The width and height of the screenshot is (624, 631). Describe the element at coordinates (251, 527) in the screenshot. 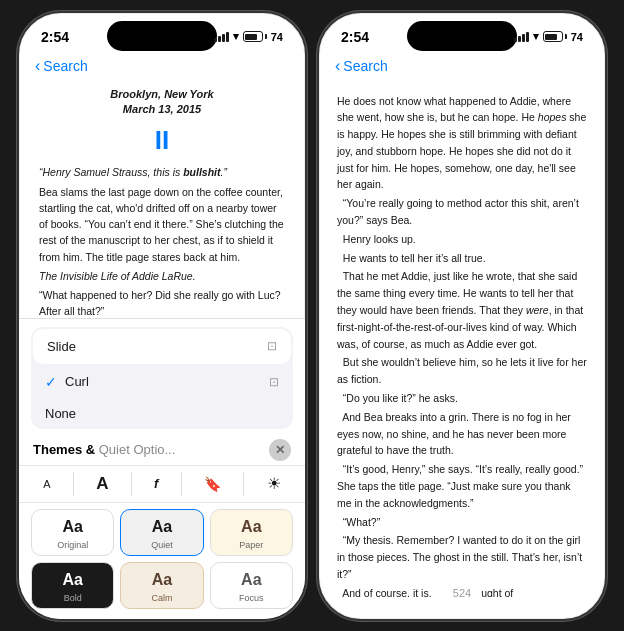

I see `theme-paper-aa: Aa` at that location.